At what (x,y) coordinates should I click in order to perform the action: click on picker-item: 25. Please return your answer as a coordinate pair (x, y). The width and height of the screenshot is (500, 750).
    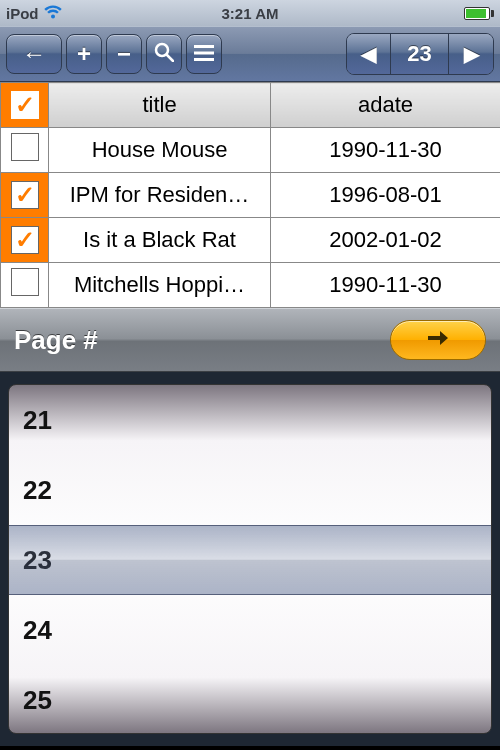
    Looking at the image, I should click on (250, 700).